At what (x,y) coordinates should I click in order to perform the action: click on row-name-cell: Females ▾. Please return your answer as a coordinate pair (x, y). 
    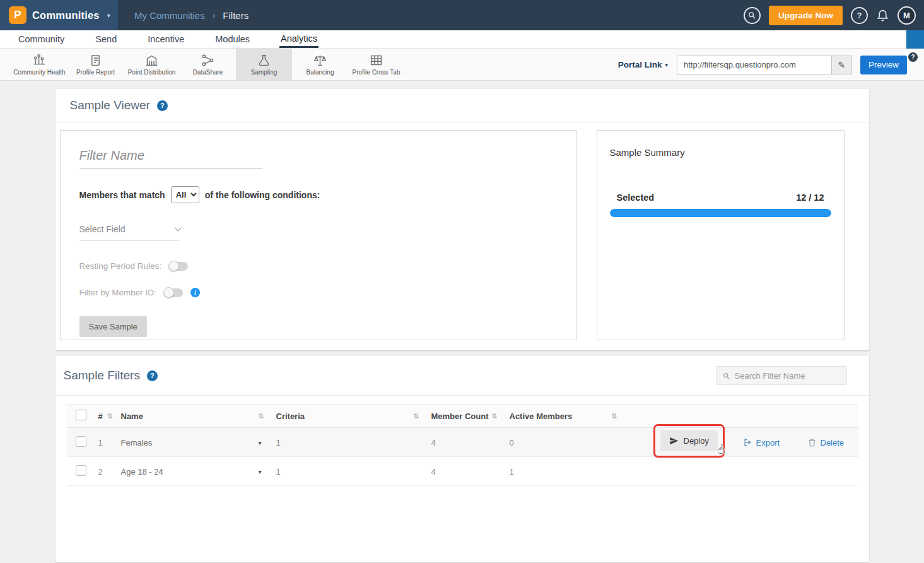
    Looking at the image, I should click on (194, 443).